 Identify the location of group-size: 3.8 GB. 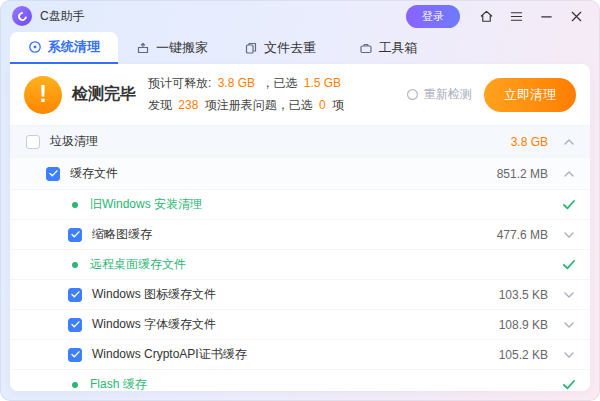
(530, 142).